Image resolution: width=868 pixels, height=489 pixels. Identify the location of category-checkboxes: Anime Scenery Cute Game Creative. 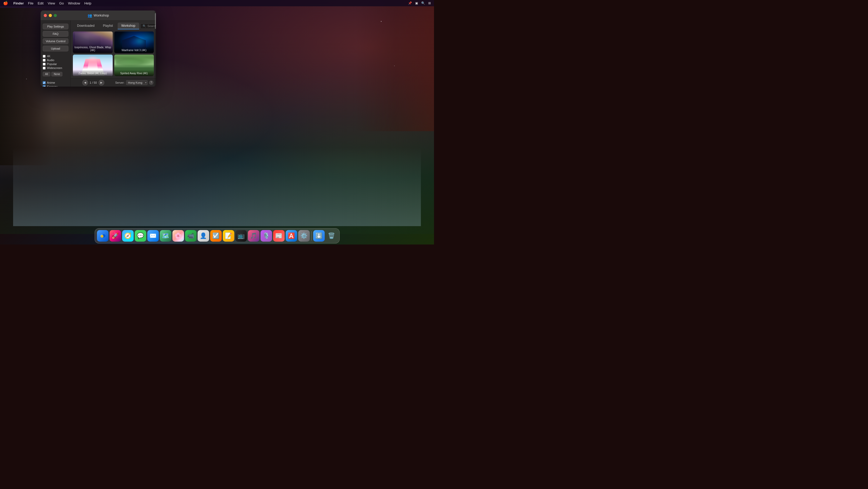
(56, 84).